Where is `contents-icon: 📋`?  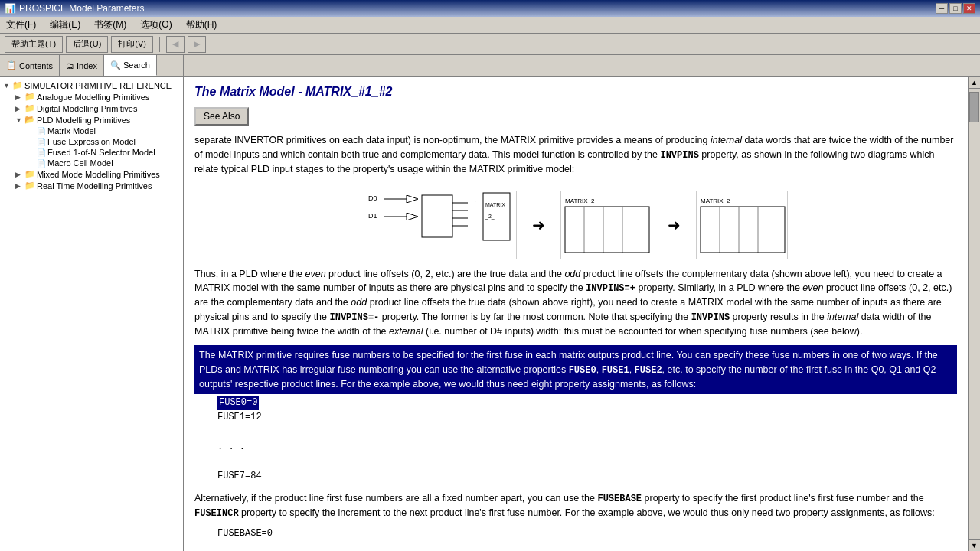
contents-icon: 📋 is located at coordinates (11, 66).